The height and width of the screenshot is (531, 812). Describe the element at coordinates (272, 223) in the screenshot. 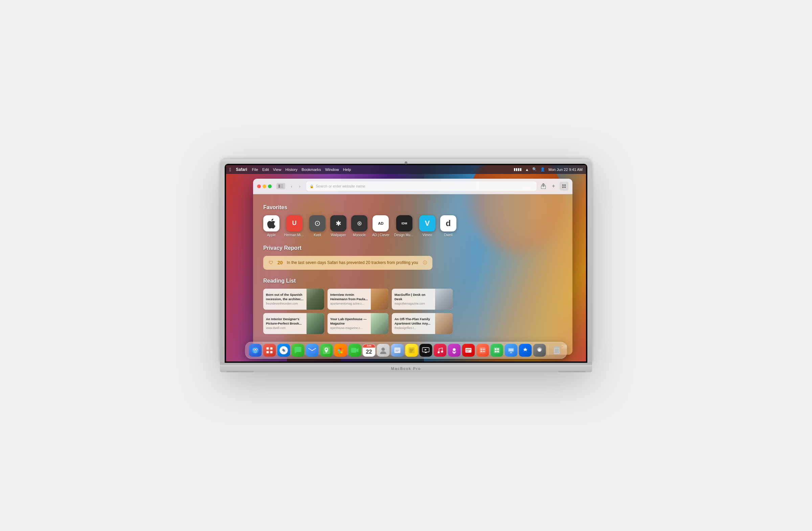

I see `fav-icon-apple` at that location.